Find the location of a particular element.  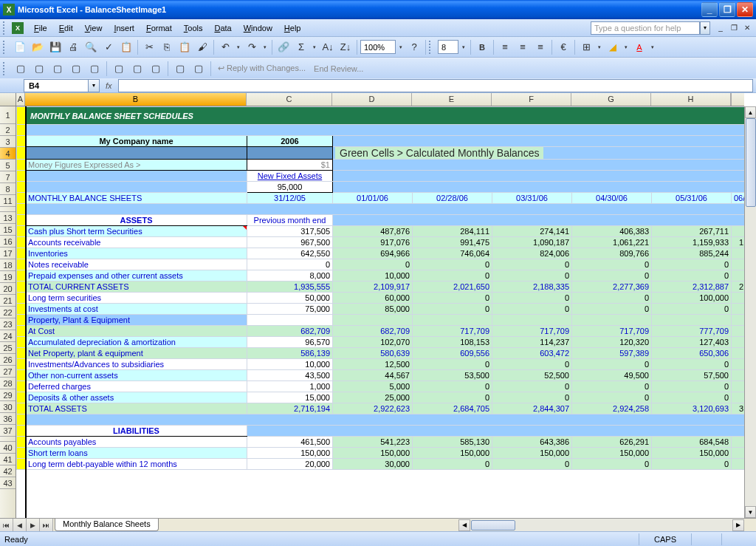

scroll-thumb-h is located at coordinates (493, 525).